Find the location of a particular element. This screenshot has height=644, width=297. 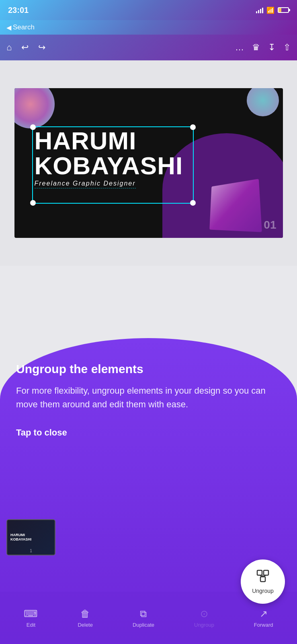

main-toolbar: ⌂ ↩ ↪ … ♛ ↧ ⇧ is located at coordinates (149, 47).